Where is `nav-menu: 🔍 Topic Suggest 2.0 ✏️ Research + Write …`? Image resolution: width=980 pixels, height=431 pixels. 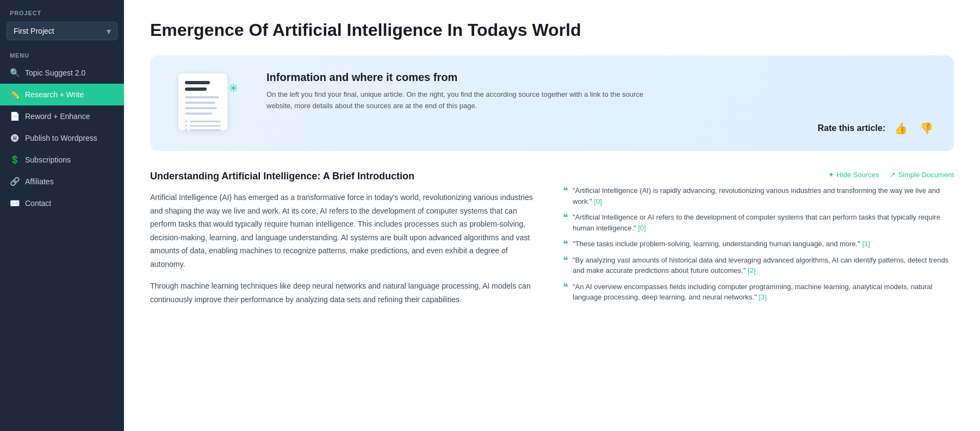 nav-menu: 🔍 Topic Suggest 2.0 ✏️ Research + Write … is located at coordinates (62, 138).